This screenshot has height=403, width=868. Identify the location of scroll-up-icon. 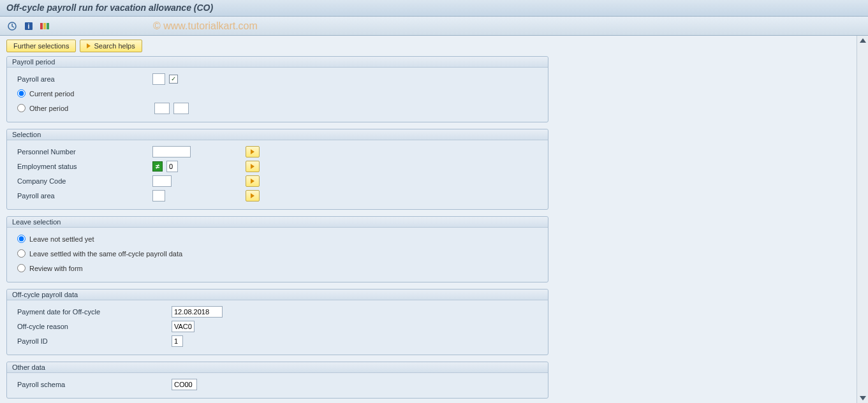
(863, 41).